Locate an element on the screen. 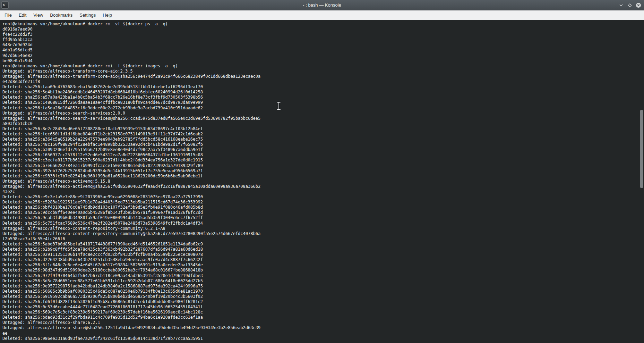 The image size is (644, 343). menubar: File Edit View Bookmarks Settings Help is located at coordinates (322, 15).